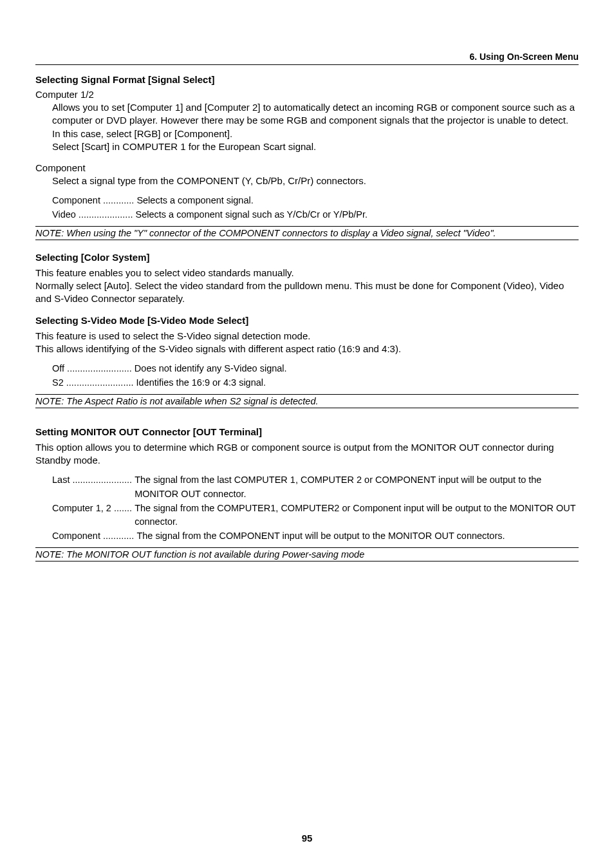  What do you see at coordinates (307, 233) in the screenshot?
I see `note-signal-video: NOTE: When using the "Y" connector of th…` at bounding box center [307, 233].